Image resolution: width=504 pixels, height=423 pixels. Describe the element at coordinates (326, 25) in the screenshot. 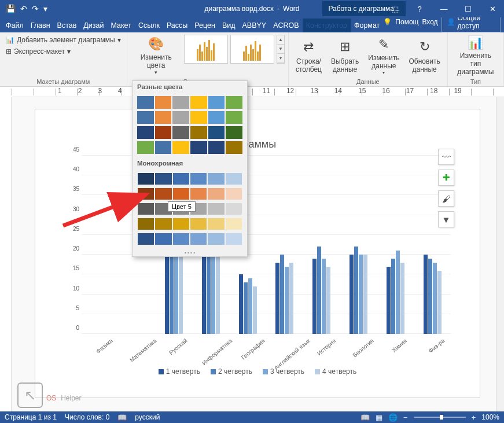

I see `tab-constructor: Конструктор` at that location.